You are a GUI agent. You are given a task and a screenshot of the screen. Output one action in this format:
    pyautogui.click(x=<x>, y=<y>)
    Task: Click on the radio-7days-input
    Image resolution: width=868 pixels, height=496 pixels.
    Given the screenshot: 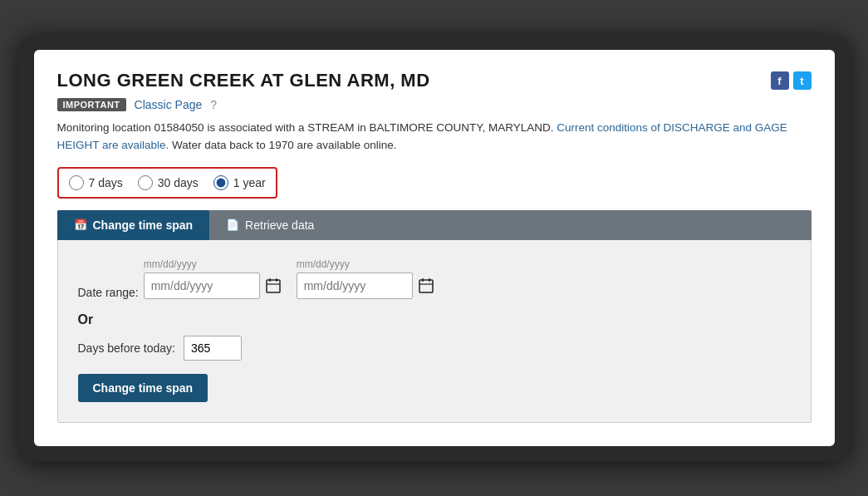 What is the action you would take?
    pyautogui.click(x=76, y=183)
    